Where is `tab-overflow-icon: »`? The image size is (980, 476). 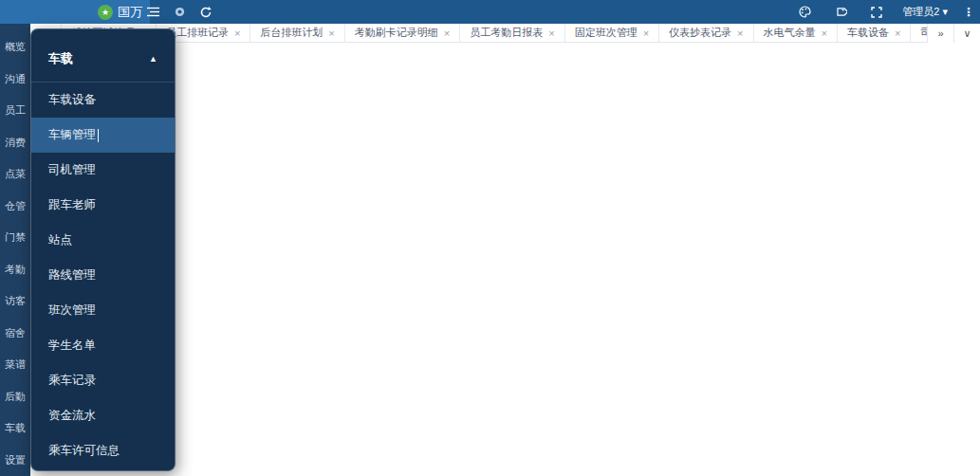
tab-overflow-icon: » is located at coordinates (940, 33).